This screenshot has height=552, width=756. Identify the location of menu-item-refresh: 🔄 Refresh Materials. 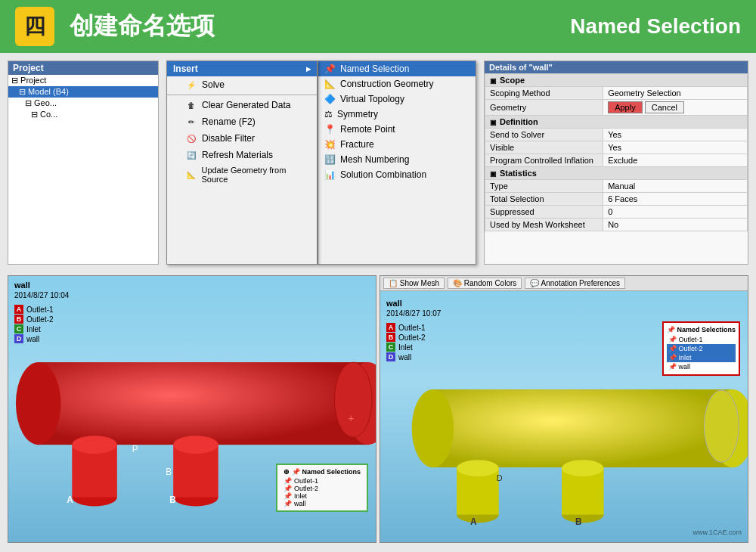
(242, 155).